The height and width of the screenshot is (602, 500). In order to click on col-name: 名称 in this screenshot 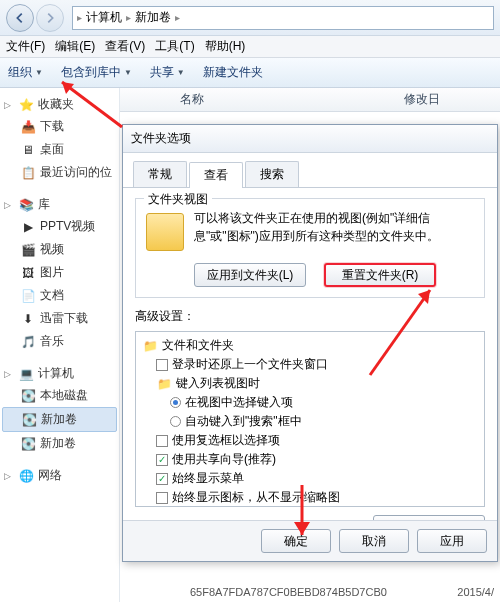, I will do `click(192, 100)`.